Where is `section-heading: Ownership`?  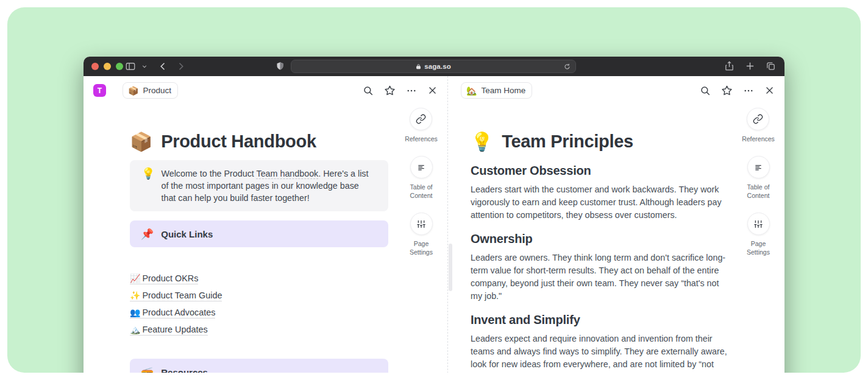 section-heading: Ownership is located at coordinates (602, 239).